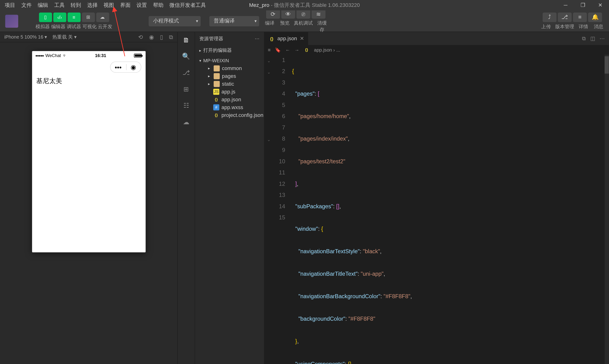 This screenshot has height=364, width=609. I want to click on version-button: ⎇, so click(565, 17).